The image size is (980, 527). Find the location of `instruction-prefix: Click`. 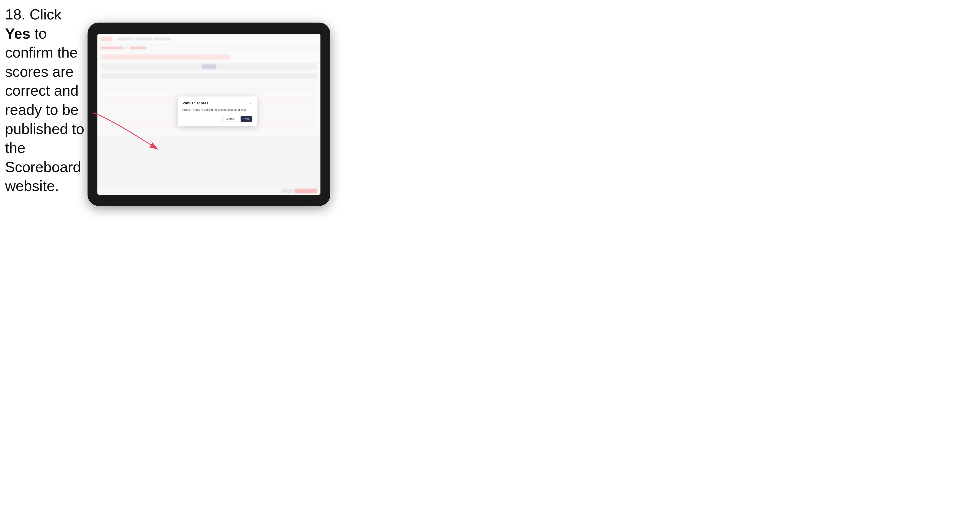

instruction-prefix: Click is located at coordinates (43, 14).